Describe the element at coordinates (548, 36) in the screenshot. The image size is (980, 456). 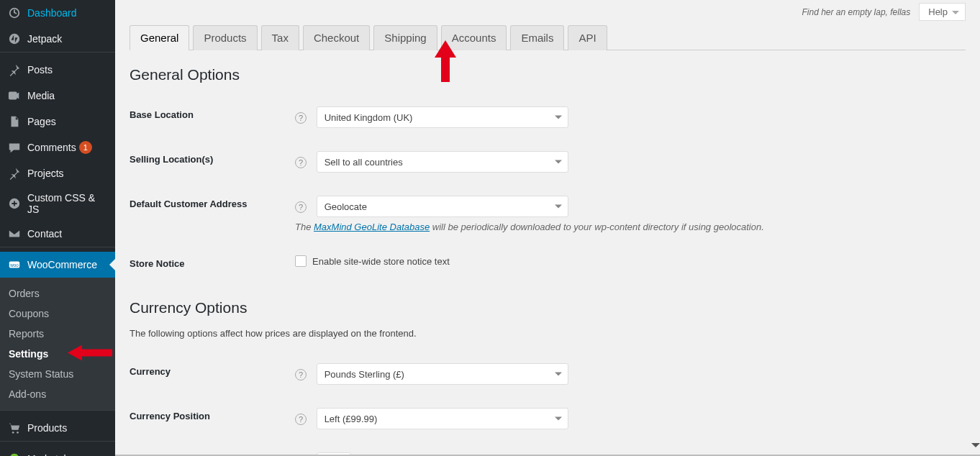
I see `settings-tabs: General Products Tax Checkout Shipping A…` at that location.